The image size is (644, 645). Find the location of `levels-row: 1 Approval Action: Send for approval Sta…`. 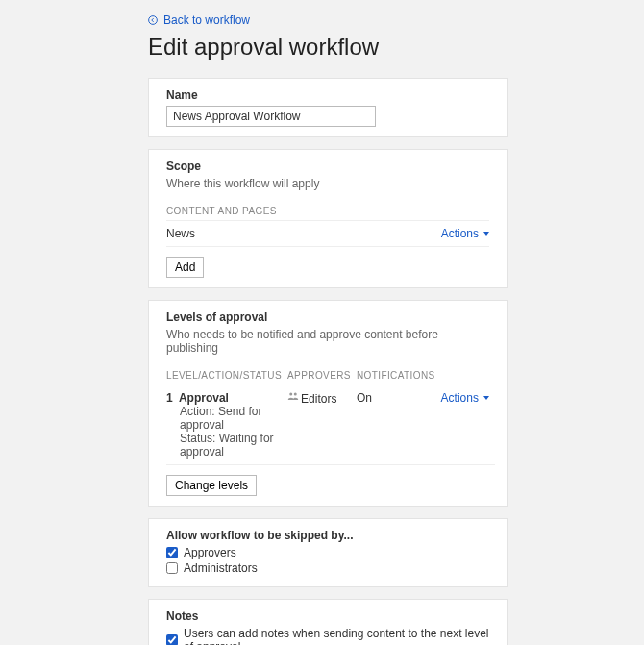

levels-row: 1 Approval Action: Send for approval Sta… is located at coordinates (331, 425).